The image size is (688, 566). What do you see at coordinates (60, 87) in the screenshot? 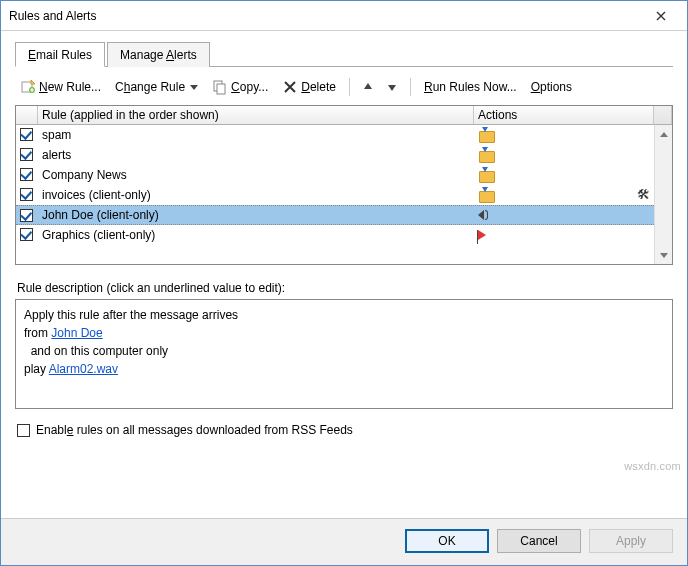
I see `new-rule-button: New Rule...` at bounding box center [60, 87].